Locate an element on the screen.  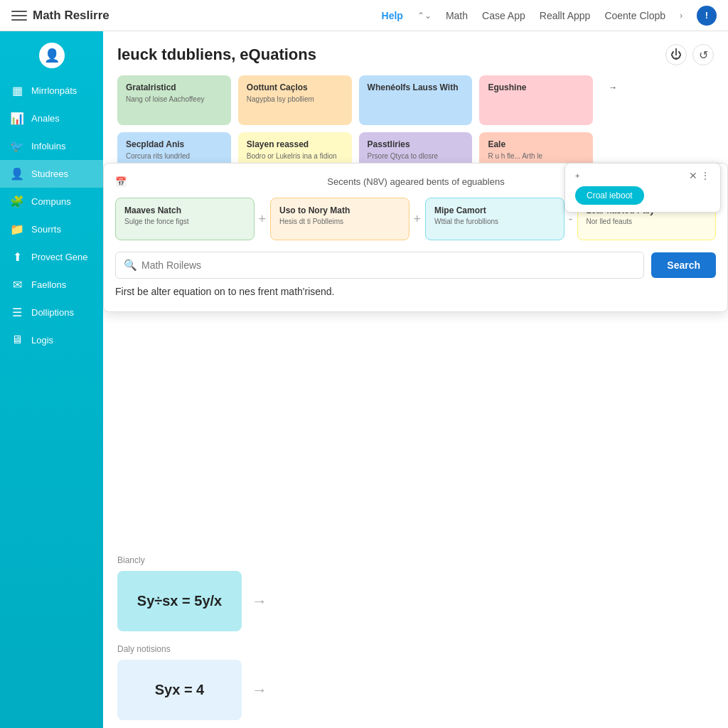
card-title: Secpldad Anis is located at coordinates (174, 144).